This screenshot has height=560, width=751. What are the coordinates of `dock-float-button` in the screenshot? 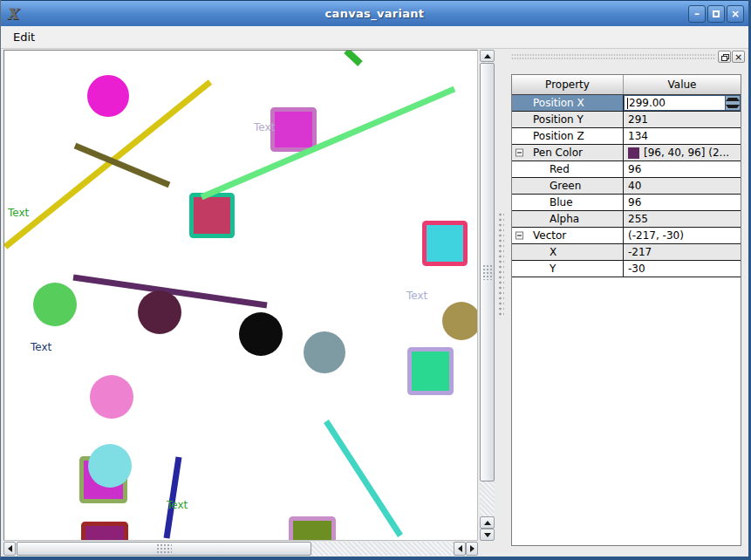 It's located at (724, 57).